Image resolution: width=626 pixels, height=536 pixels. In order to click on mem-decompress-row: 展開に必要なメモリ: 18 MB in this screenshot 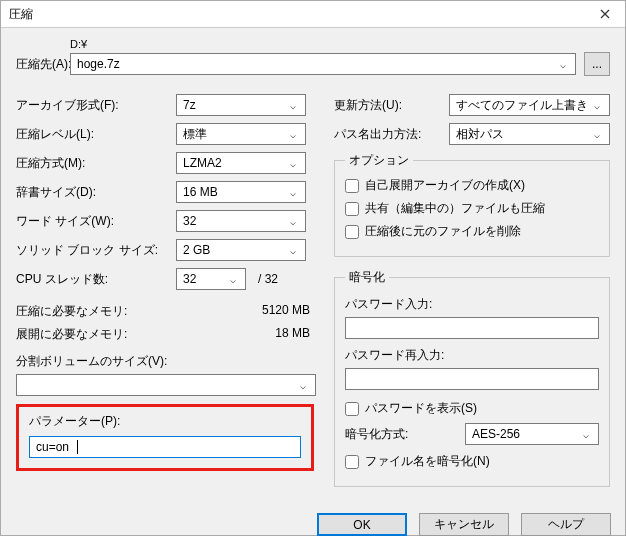, I will do `click(166, 334)`.